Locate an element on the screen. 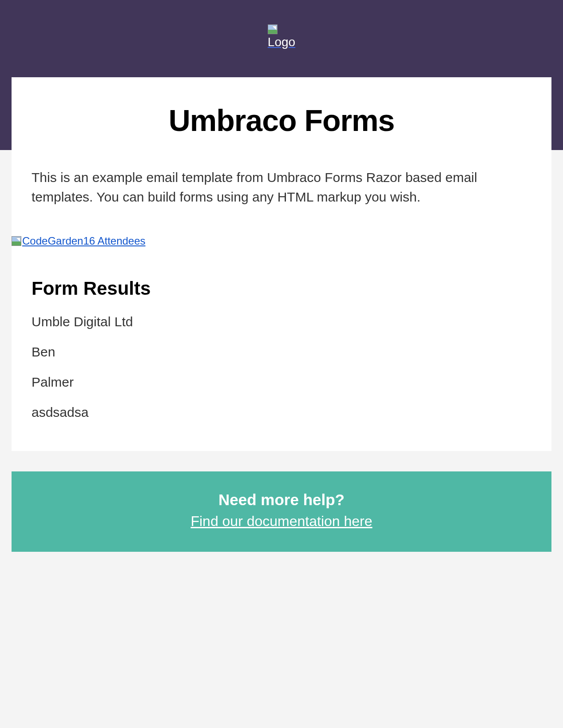 The height and width of the screenshot is (728, 563). intro-paragraph: This is an example email template from U… is located at coordinates (282, 172).